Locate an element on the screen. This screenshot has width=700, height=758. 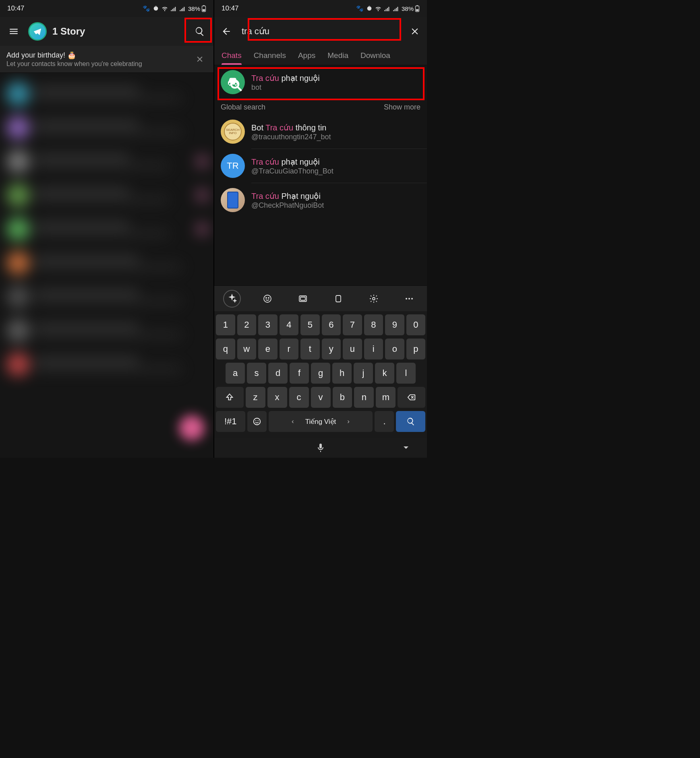
key-7: 7 is located at coordinates (352, 325).